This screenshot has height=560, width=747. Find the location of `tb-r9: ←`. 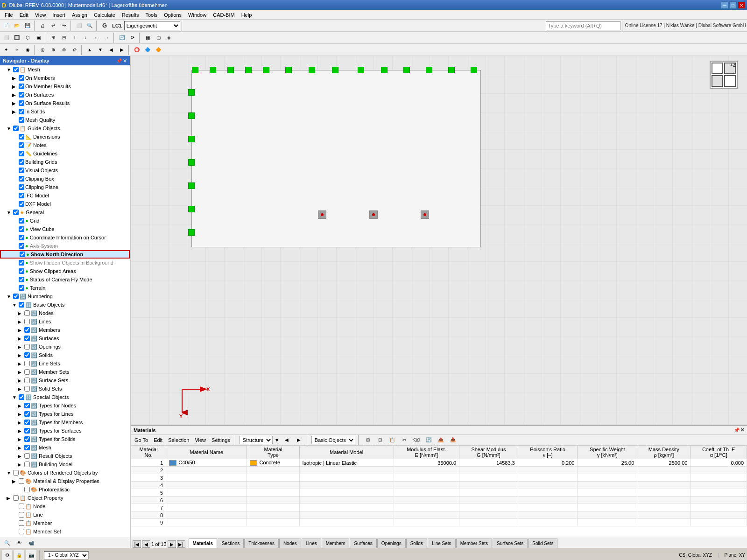

tb-r9: ← is located at coordinates (96, 38).